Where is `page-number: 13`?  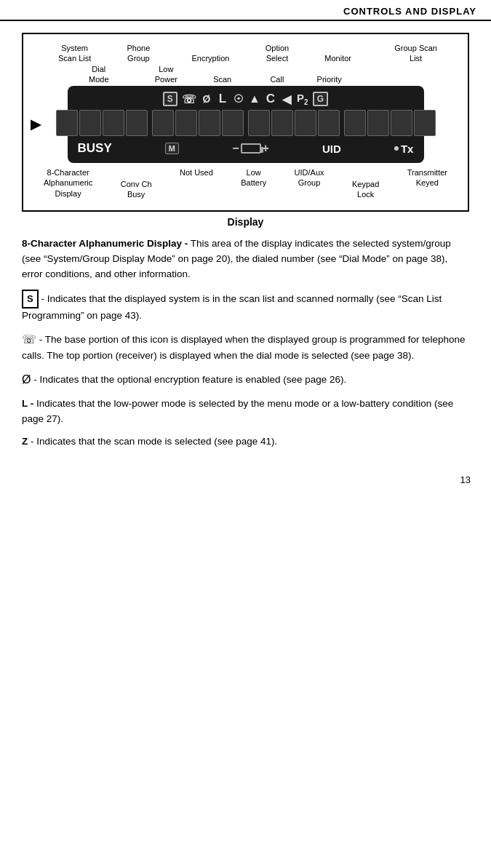 page-number: 13 is located at coordinates (246, 486).